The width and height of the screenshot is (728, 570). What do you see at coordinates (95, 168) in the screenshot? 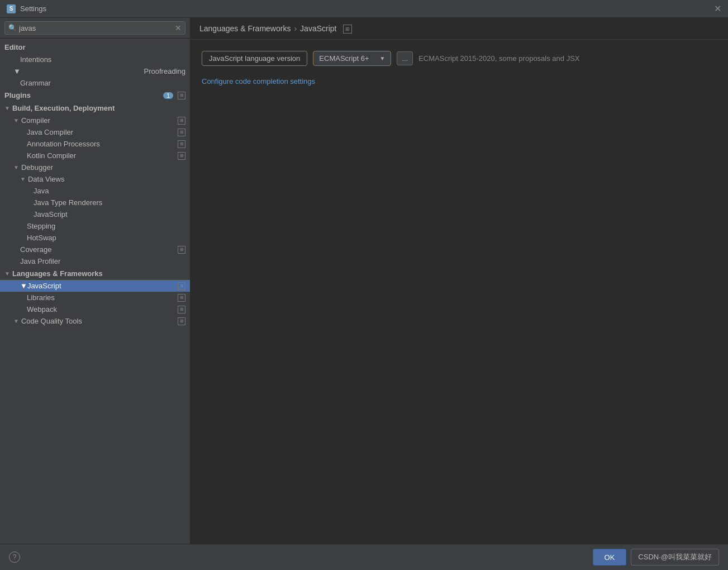
I see `sidebar-item-debugger: ▼ Debugger` at bounding box center [95, 168].